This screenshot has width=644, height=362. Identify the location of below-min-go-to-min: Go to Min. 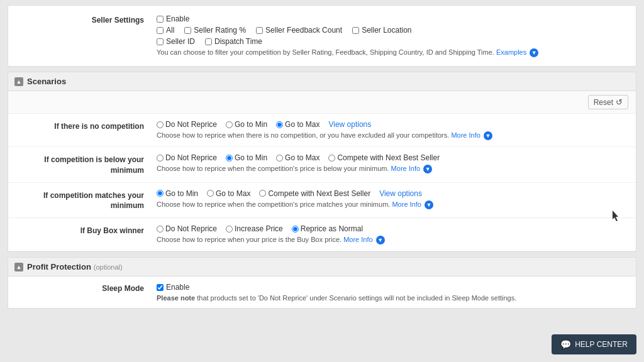
(247, 158).